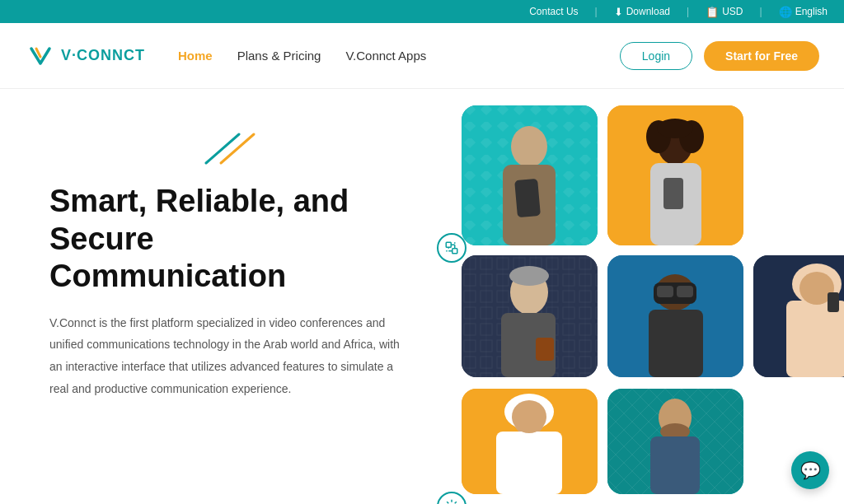  What do you see at coordinates (642, 12) in the screenshot?
I see `download-link: ⬇ Download` at bounding box center [642, 12].